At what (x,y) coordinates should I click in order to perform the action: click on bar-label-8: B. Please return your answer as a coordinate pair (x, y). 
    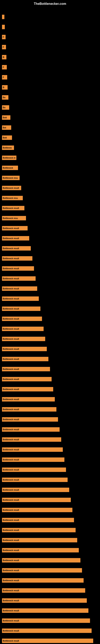
    Looking at the image, I should click on (3, 88).